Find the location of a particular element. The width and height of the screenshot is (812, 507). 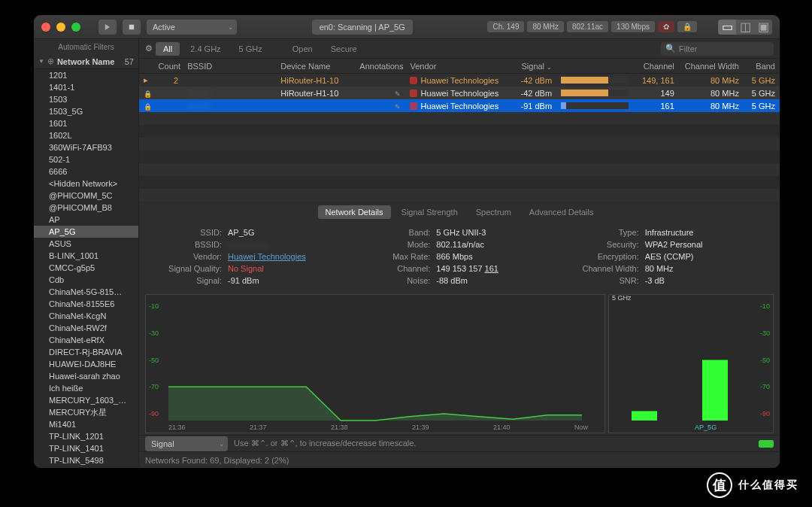

sidebar-item: 1602L is located at coordinates (86, 135).